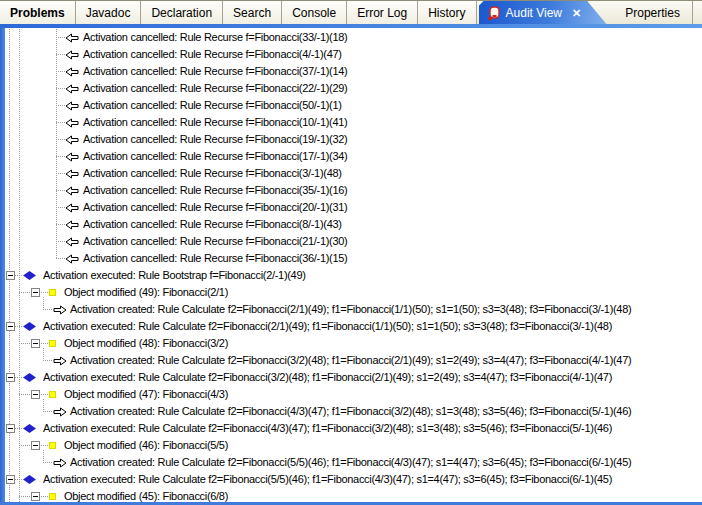 The image size is (702, 505). I want to click on tab-properties-label: Properties, so click(652, 13).